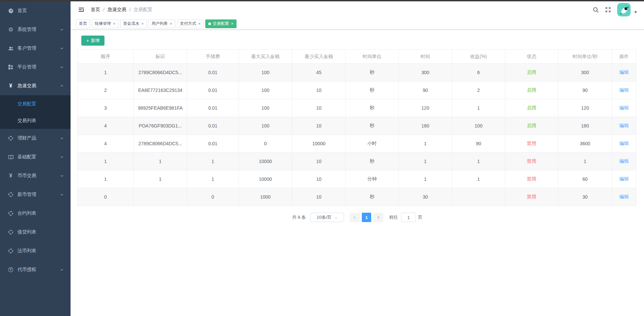  I want to click on search-icon, so click(596, 10).